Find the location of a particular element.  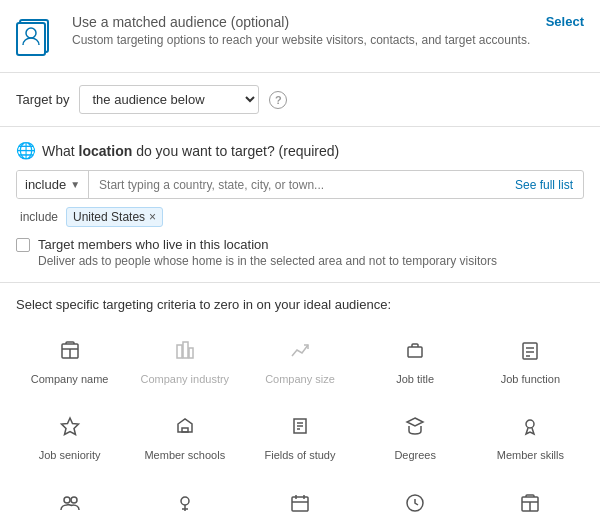

matched-audience-section: Use a matched audience (optional) Custom… is located at coordinates (300, 36).